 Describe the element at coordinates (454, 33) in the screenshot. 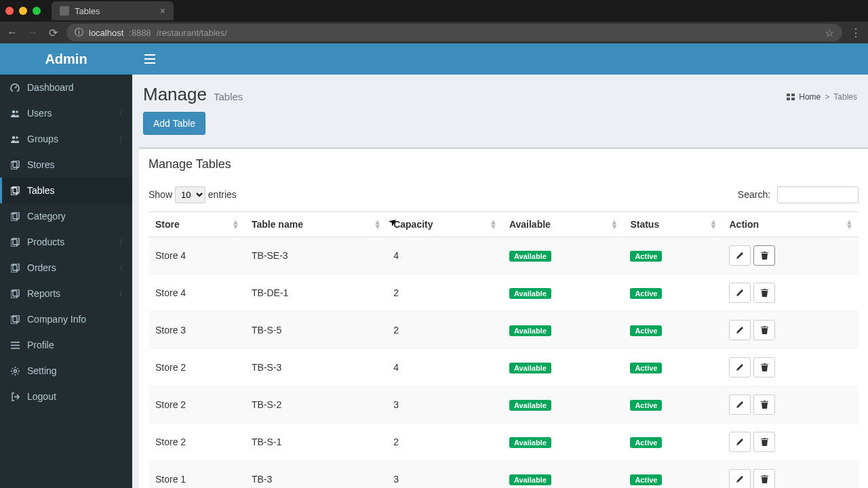

I see `url-input: ⓘ localhost:8888/restaurant/tables/ ☆` at that location.